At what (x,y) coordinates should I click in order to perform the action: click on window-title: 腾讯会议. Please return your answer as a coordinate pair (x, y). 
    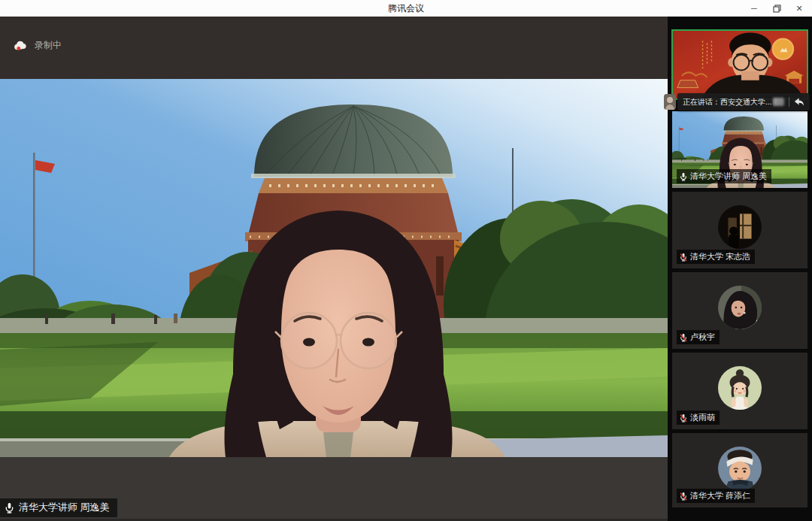
    Looking at the image, I should click on (406, 9).